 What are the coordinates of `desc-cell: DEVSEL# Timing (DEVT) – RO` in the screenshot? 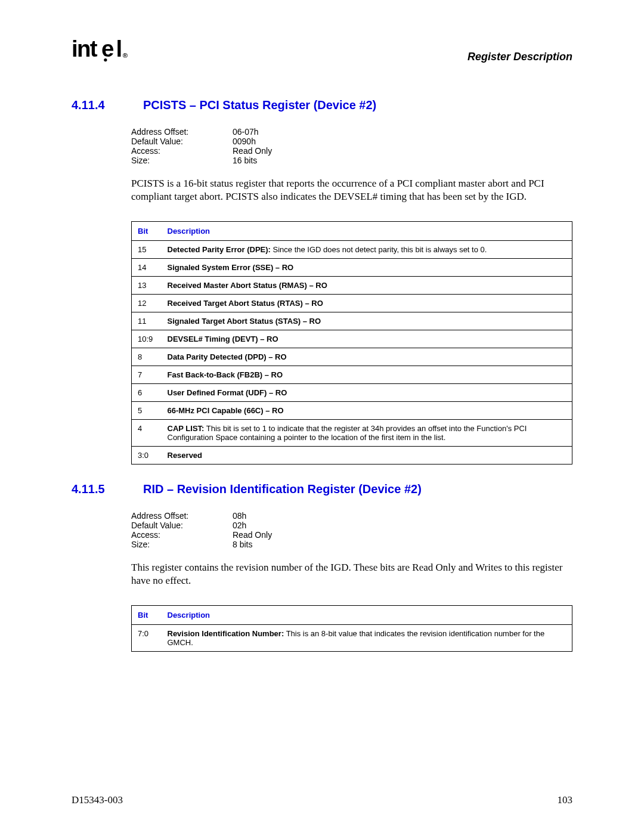 It's located at (367, 339).